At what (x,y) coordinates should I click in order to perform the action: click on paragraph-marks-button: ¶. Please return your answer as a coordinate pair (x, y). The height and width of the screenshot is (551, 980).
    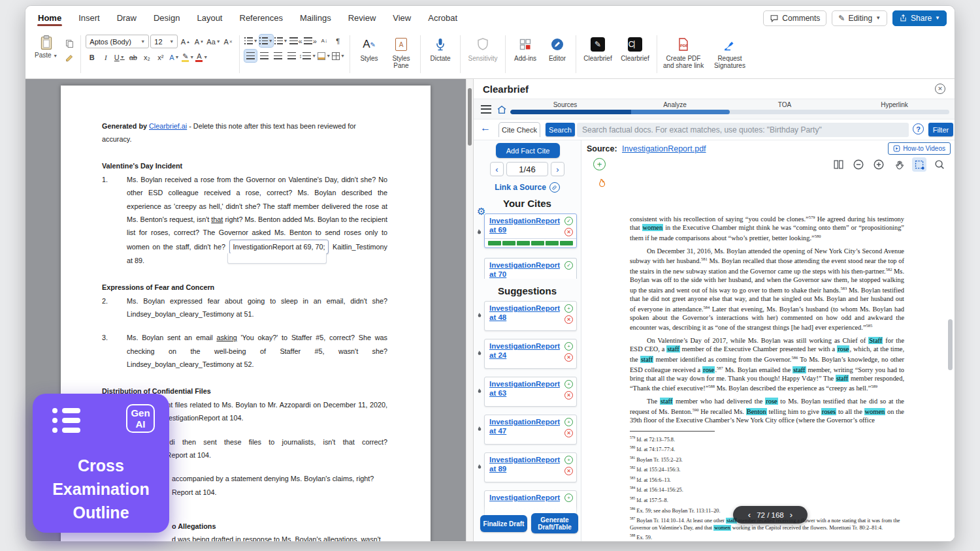
    Looking at the image, I should click on (338, 40).